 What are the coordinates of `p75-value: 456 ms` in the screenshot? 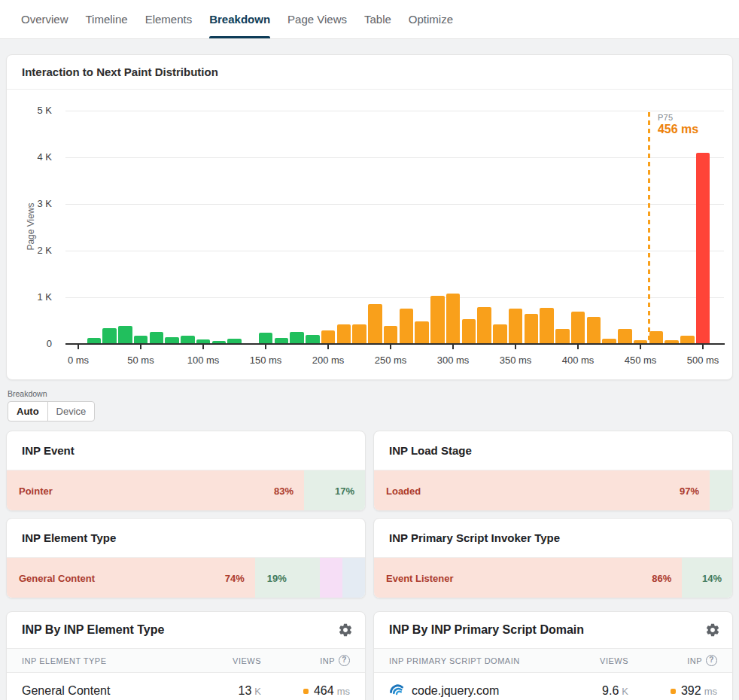 It's located at (678, 129).